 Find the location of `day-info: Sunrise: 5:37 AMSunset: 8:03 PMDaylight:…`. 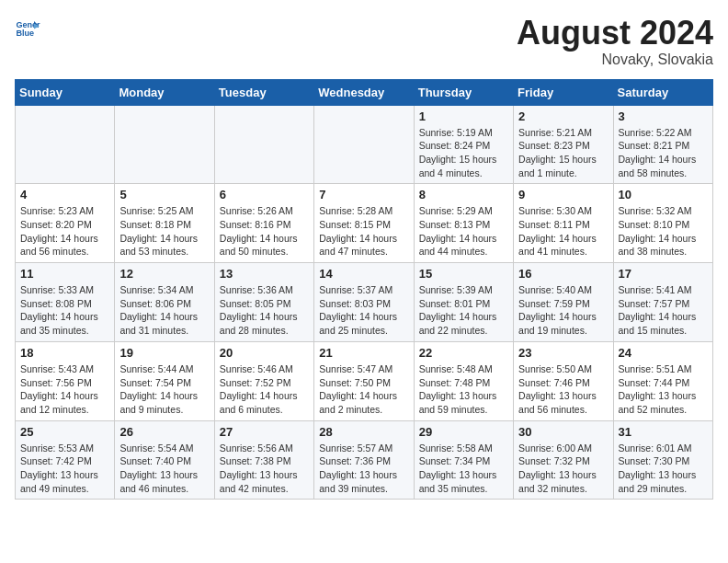

day-info: Sunrise: 5:37 AMSunset: 8:03 PMDaylight:… is located at coordinates (364, 311).